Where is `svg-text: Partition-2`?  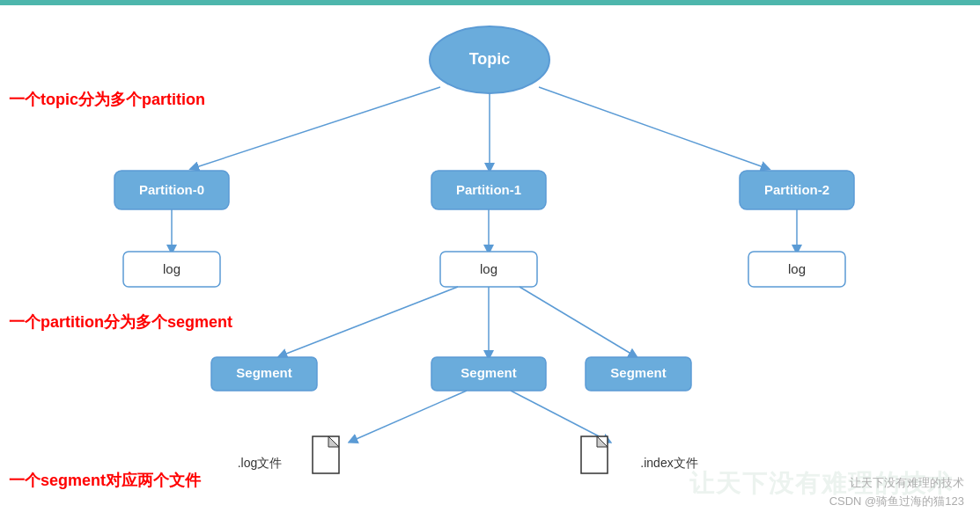
svg-text: Partition-2 is located at coordinates (797, 190).